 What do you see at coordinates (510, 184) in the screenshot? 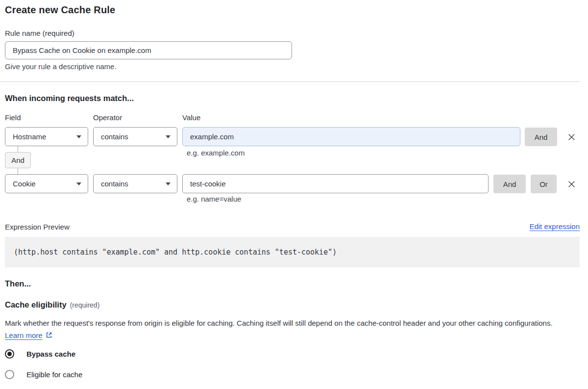
I see `add-and-condition-button-row2: And` at bounding box center [510, 184].